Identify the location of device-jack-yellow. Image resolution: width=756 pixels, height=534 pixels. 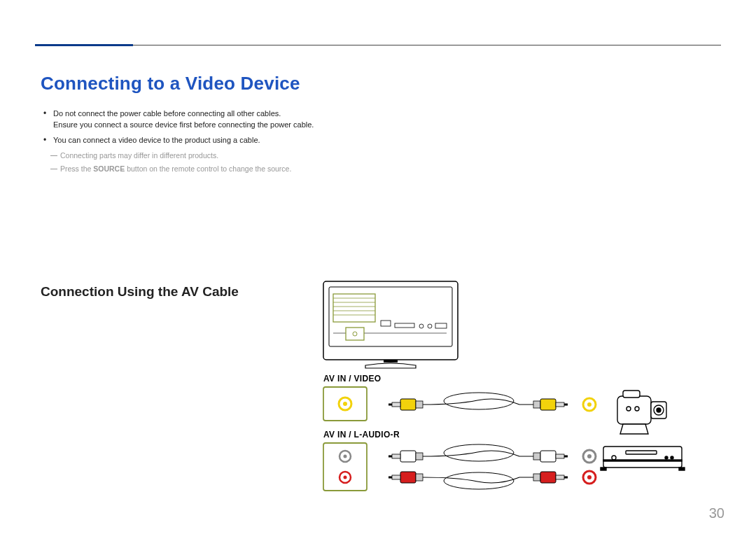
(589, 405).